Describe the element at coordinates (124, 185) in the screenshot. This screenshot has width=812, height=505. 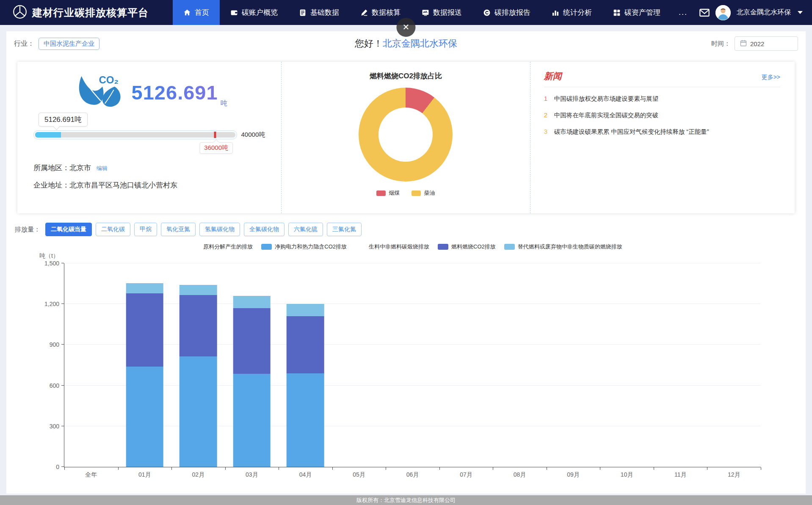
I see `address-value: 北京市昌平区马池口镇北小营村东` at that location.